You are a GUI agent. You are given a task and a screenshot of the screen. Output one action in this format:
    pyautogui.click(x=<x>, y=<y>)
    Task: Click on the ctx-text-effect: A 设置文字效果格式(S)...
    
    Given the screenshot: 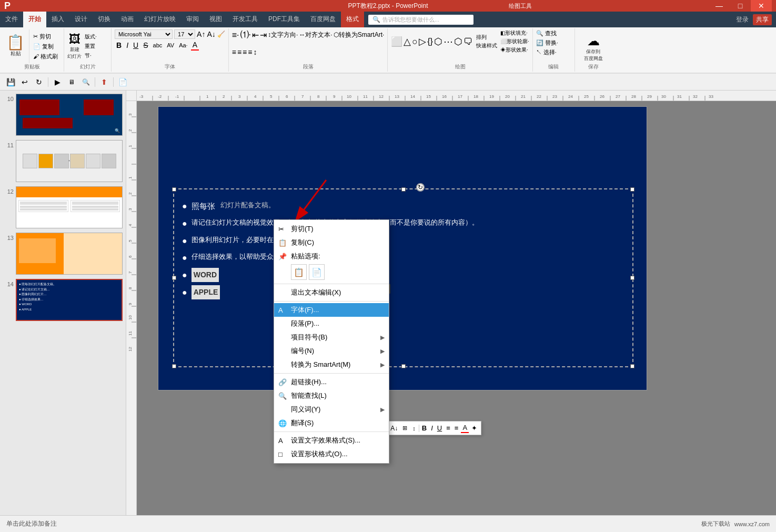 What is the action you would take?
    pyautogui.click(x=331, y=440)
    